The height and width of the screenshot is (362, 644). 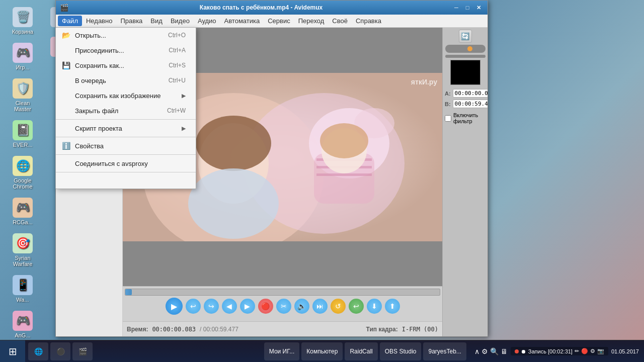 What do you see at coordinates (485, 351) in the screenshot?
I see `record-systray-icon: ⚙` at bounding box center [485, 351].